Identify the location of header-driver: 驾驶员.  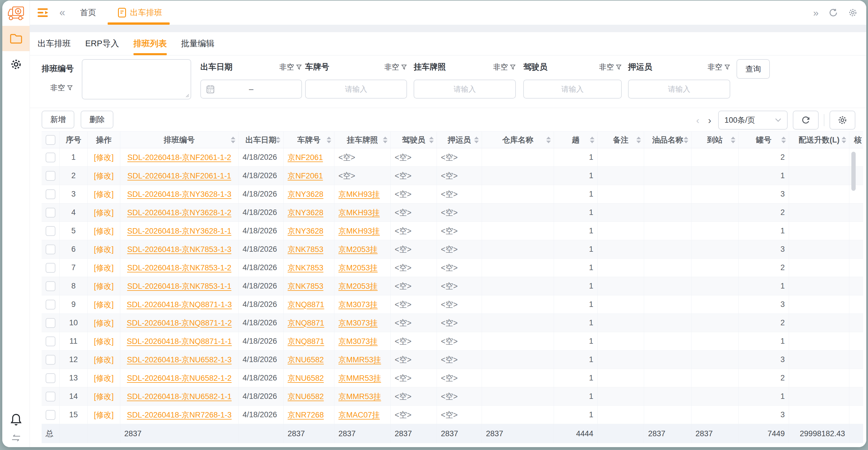
(414, 140).